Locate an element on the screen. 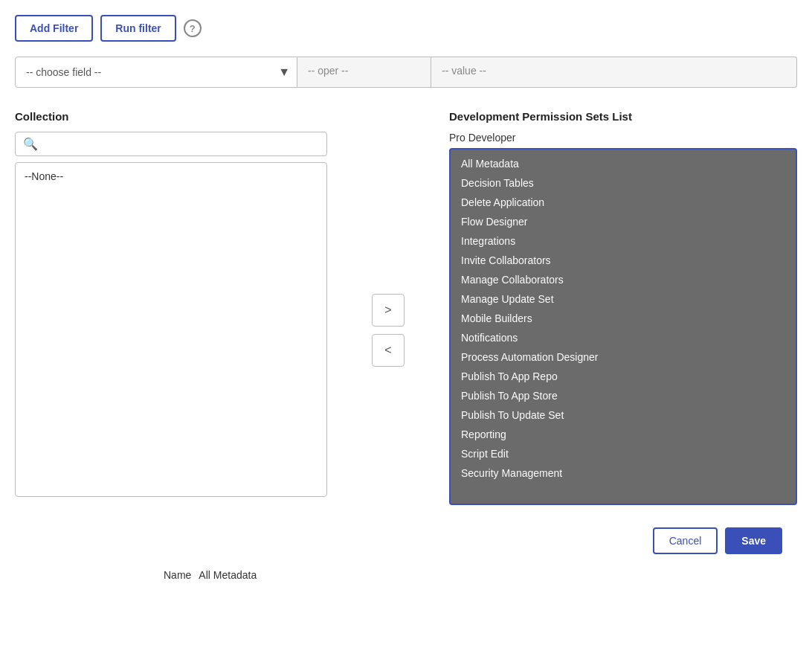 This screenshot has height=668, width=812. permission-item: Publish To Update Set is located at coordinates (623, 415).